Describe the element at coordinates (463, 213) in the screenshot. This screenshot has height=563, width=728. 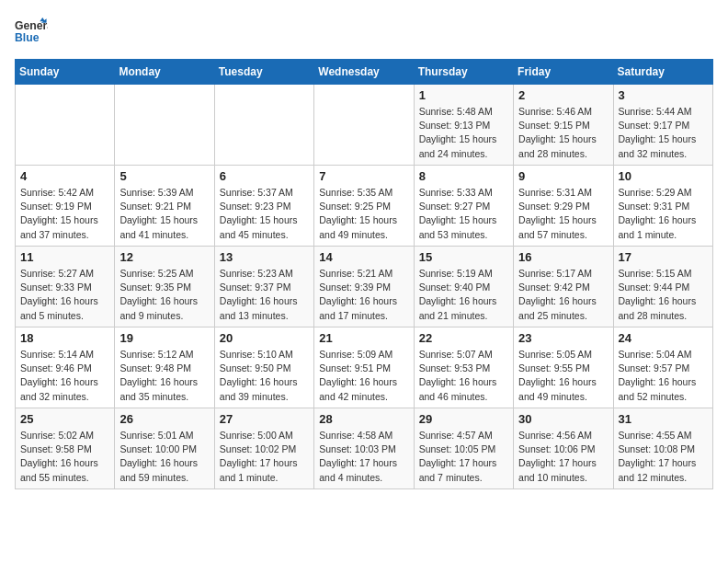
I see `day-info: Sunrise: 5:33 AM Sunset: 9:27 PM Dayligh…` at that location.